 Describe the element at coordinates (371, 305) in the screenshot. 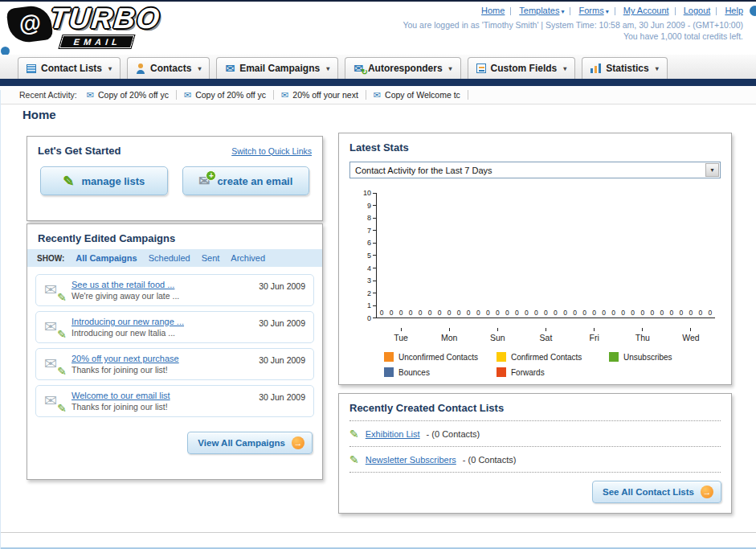

I see `y-axis-tick: 1` at that location.